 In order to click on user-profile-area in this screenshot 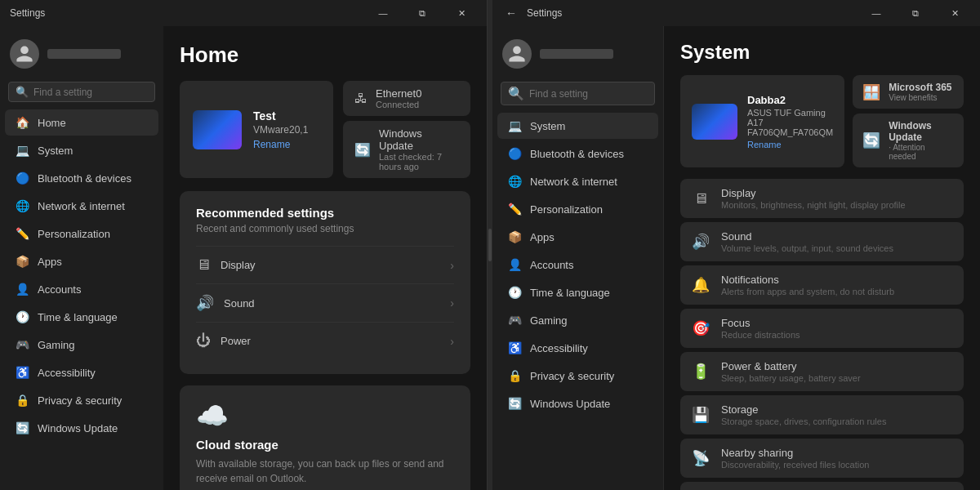, I will do `click(82, 56)`.